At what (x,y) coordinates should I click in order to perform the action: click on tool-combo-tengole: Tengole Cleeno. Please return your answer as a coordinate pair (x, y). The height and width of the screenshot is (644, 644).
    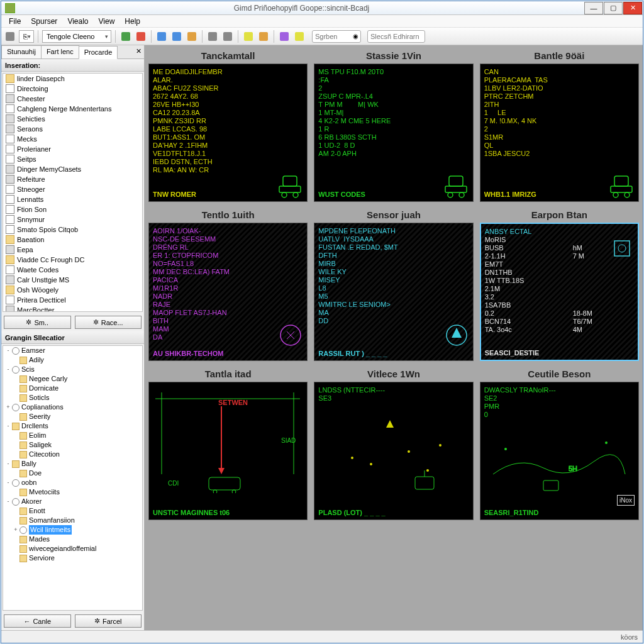
    Looking at the image, I should click on (77, 36).